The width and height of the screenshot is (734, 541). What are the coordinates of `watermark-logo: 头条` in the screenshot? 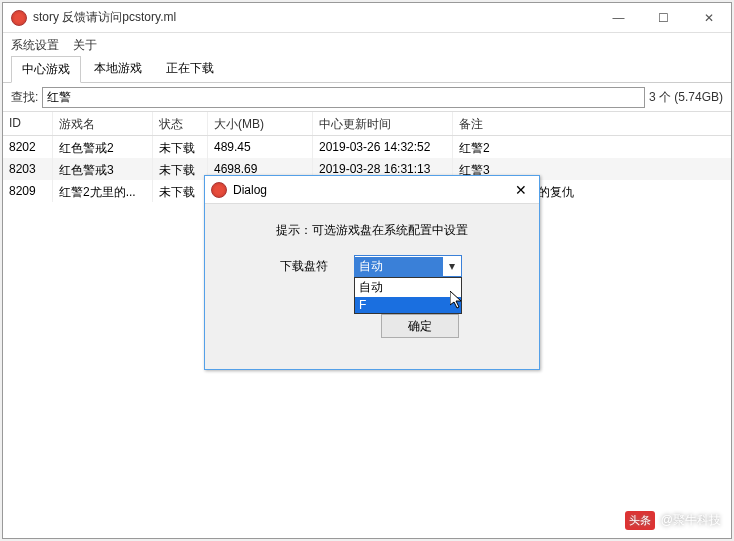 It's located at (640, 520).